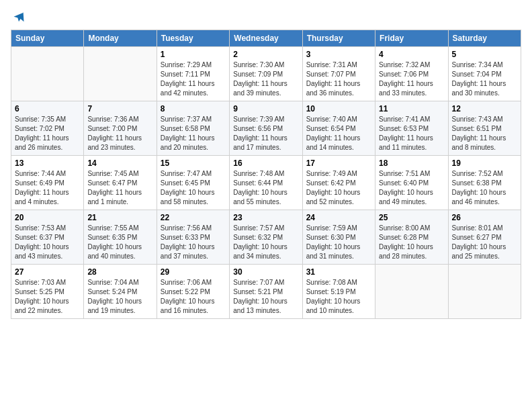 The image size is (532, 411). What do you see at coordinates (193, 134) in the screenshot?
I see `day-info: Sunrise: 7:37 AMSunset: 6:58 PMDaylight:…` at bounding box center [193, 134].